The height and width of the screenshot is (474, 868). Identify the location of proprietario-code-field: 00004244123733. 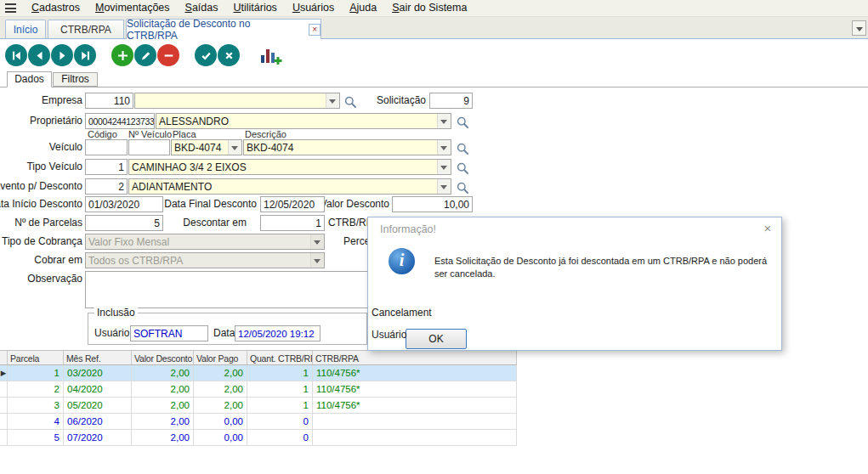
(120, 121).